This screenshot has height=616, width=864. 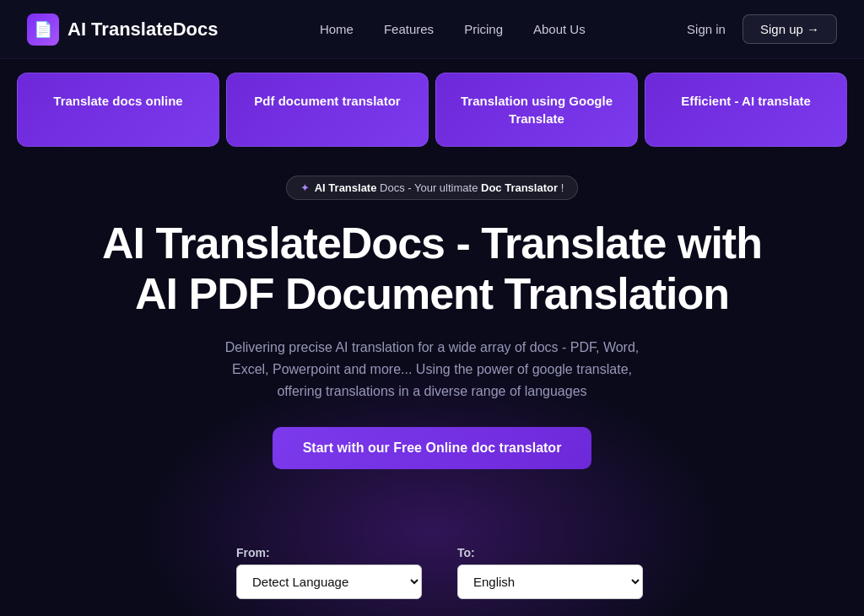 I want to click on to-group: To: English French Spanish German Chines…, so click(x=543, y=572).